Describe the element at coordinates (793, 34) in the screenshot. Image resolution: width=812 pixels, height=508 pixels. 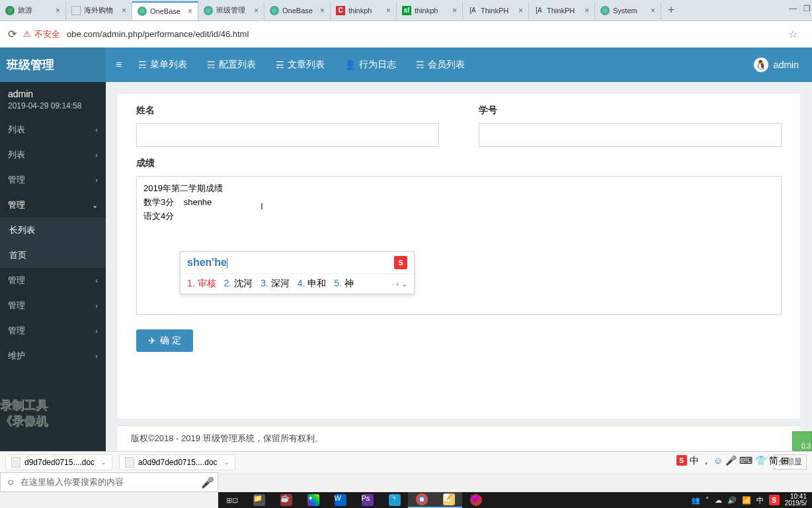
I see `bookmark-star-icon: ☆` at that location.